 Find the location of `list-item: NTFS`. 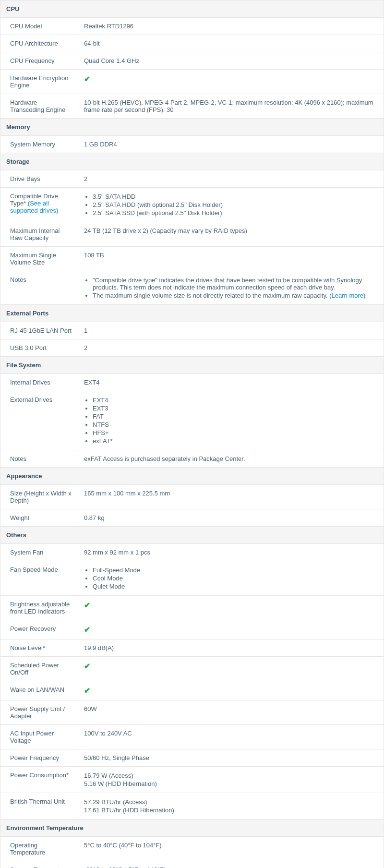

list-item: NTFS is located at coordinates (235, 424).